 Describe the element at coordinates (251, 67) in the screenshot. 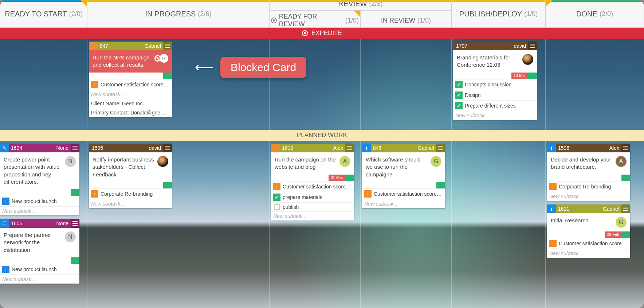

I see `annotation-blocked-card: ⟵ Blocked Card` at that location.